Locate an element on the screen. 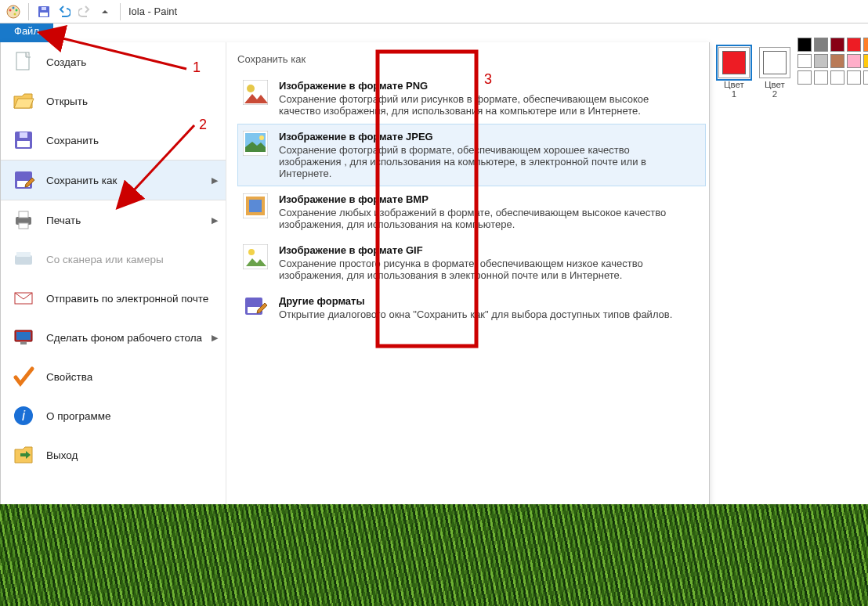 The width and height of the screenshot is (868, 606). menu-item-new: Создать is located at coordinates (113, 62).